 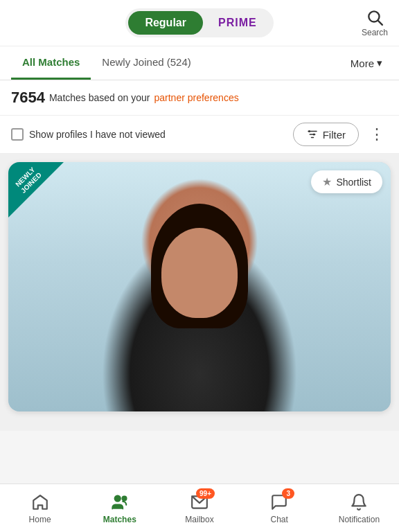 I want to click on notification-icon, so click(x=359, y=502).